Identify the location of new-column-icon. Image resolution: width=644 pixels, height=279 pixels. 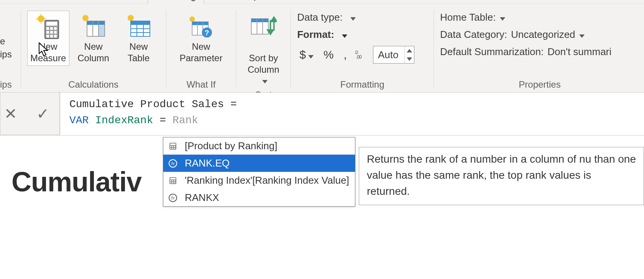
(94, 27).